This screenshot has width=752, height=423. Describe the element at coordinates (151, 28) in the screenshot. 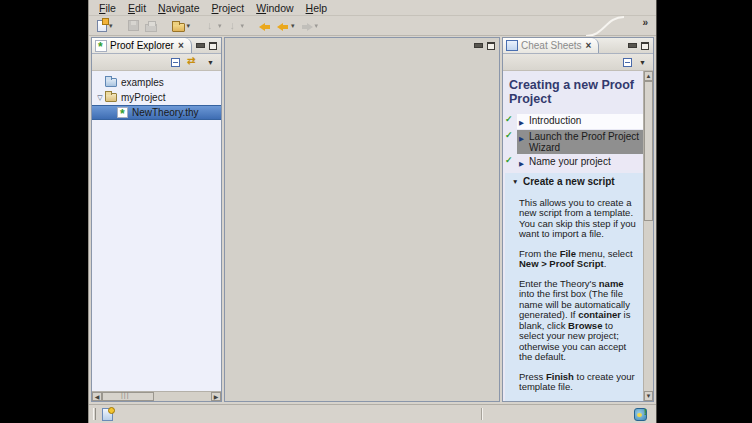

I see `print-icon` at that location.